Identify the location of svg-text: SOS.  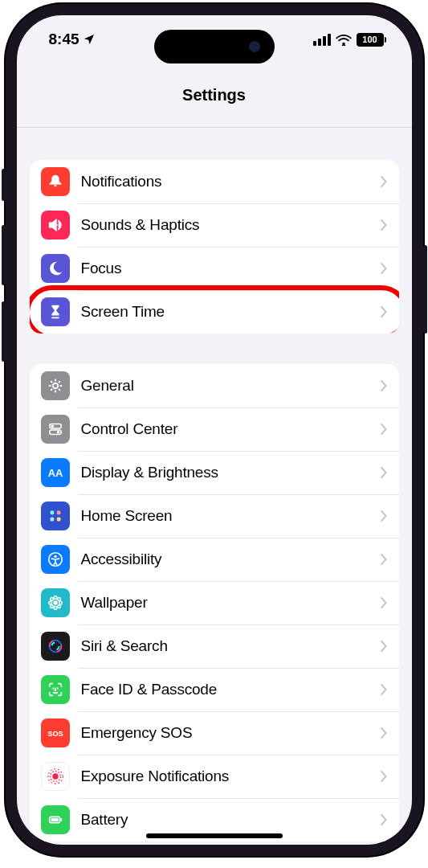
(55, 734).